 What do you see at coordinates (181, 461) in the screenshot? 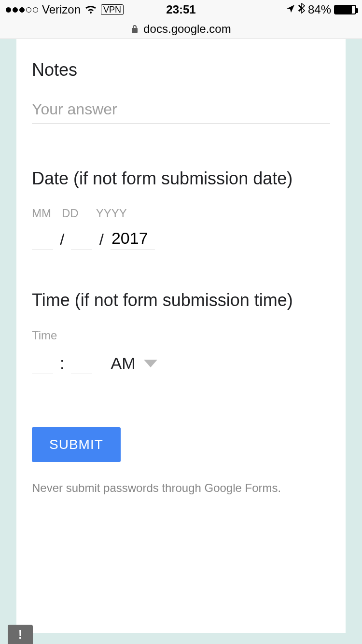
I see `submit-area: SUBMIT Never submit passwords through Go…` at bounding box center [181, 461].